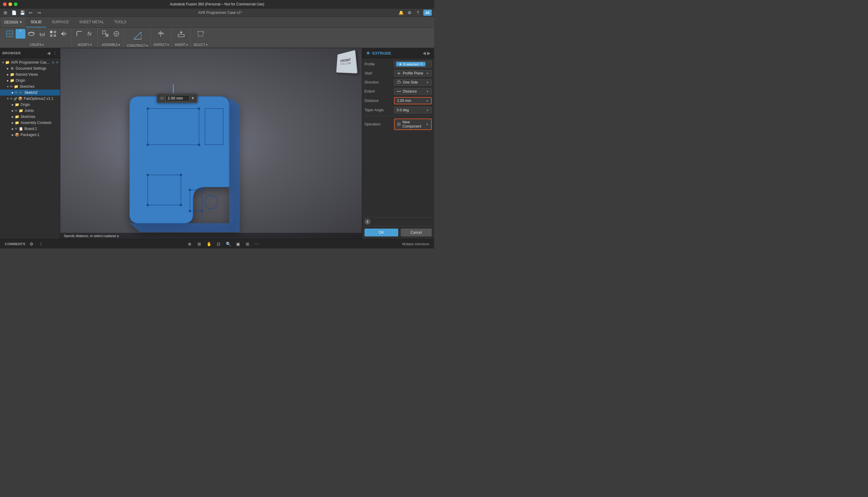 The height and width of the screenshot is (497, 868). I want to click on modify-label: MODIFY ▾, so click(85, 45).